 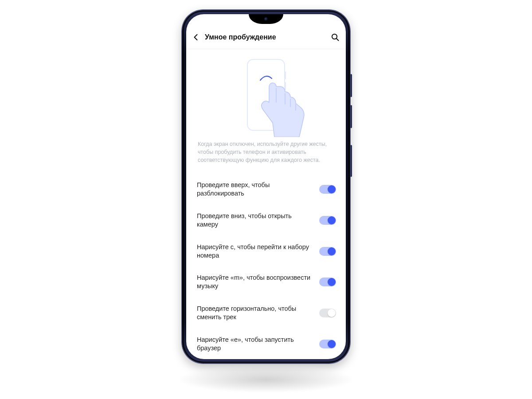 What do you see at coordinates (266, 251) in the screenshot?
I see `setting-row: Нарисуйте с, чтобы перейти к набору номе…` at bounding box center [266, 251].